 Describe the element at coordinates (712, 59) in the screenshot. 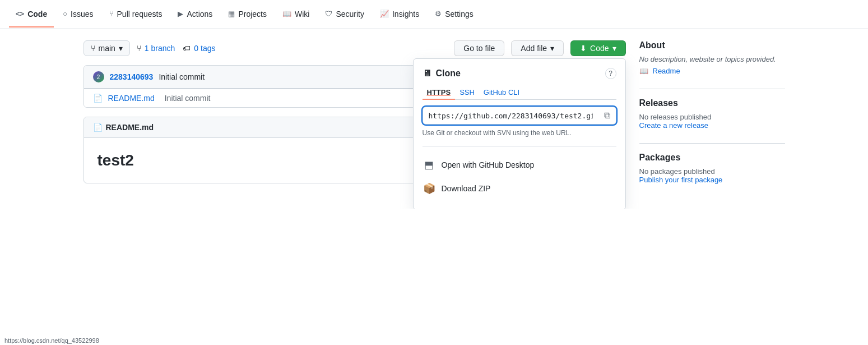

I see `sidebar-about-desc: No description, website or topics provid…` at that location.